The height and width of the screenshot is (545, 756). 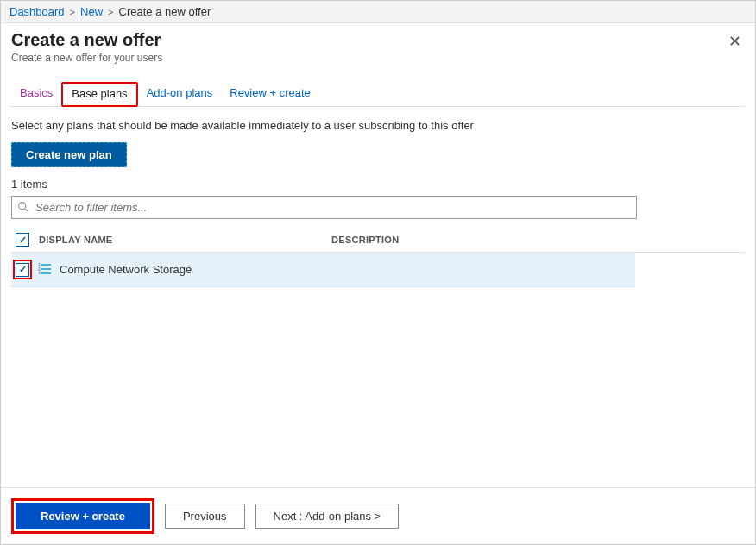 What do you see at coordinates (22, 240) in the screenshot?
I see `select-all-checkbox` at bounding box center [22, 240].